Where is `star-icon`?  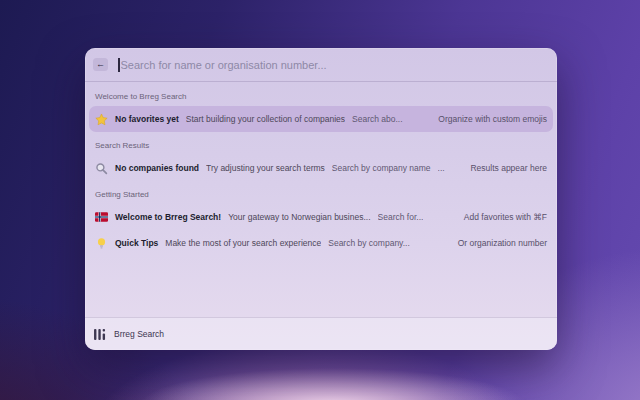 star-icon is located at coordinates (102, 120).